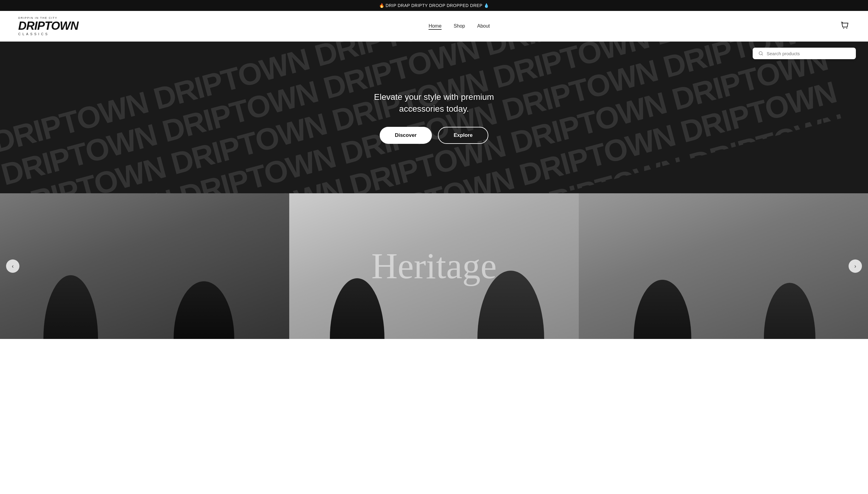  I want to click on hero-tagline: Elevate your style with premium accessor…, so click(434, 103).